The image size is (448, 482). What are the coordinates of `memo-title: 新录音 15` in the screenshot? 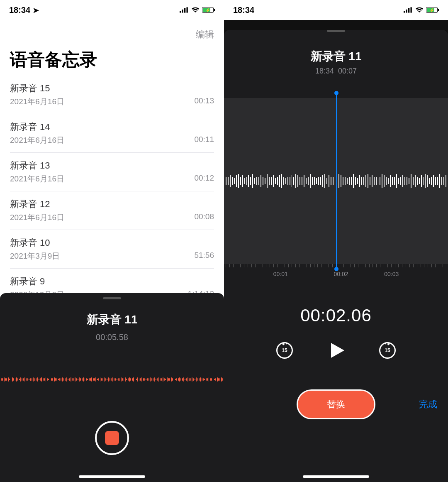 It's located at (112, 88).